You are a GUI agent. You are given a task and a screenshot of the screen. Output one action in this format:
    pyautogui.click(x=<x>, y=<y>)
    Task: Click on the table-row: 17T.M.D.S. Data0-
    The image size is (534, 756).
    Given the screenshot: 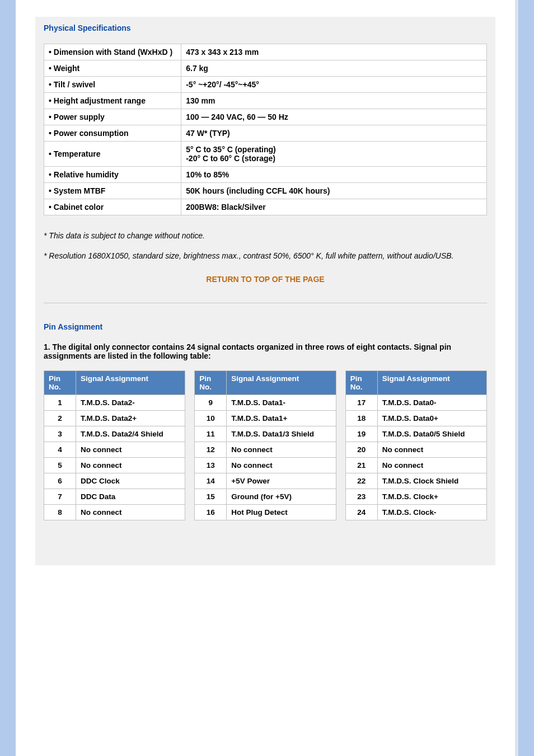 What is the action you would take?
    pyautogui.click(x=416, y=403)
    